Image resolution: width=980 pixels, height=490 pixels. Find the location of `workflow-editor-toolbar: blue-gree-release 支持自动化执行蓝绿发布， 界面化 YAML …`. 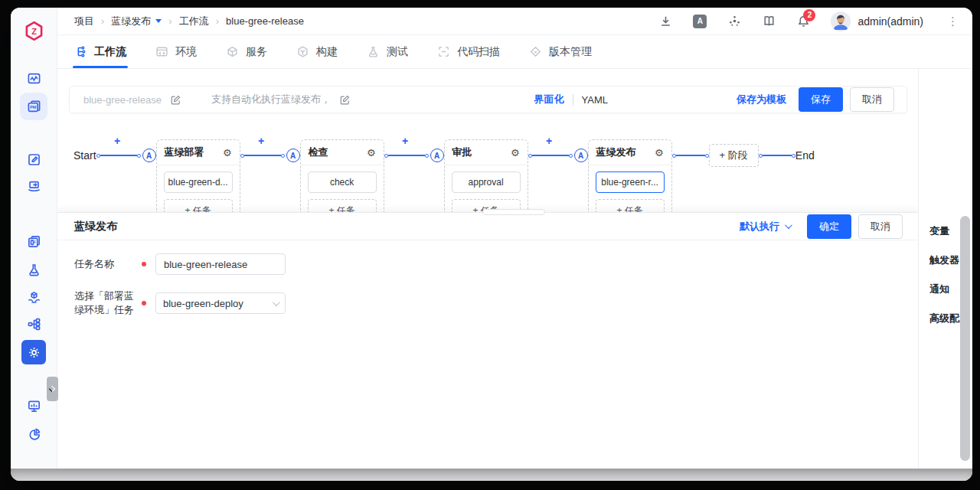

workflow-editor-toolbar: blue-gree-release 支持自动化执行蓝绿发布， 界面化 YAML … is located at coordinates (488, 100).